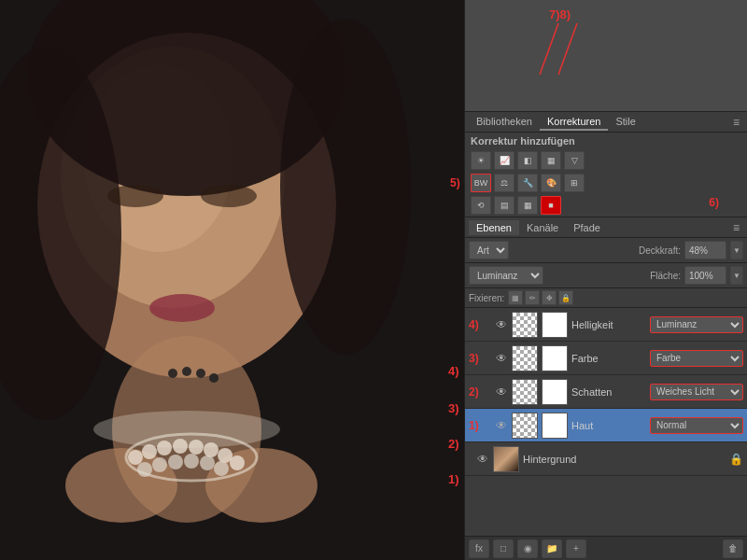  I want to click on tab-korrekturen: Korrekturen, so click(573, 122).